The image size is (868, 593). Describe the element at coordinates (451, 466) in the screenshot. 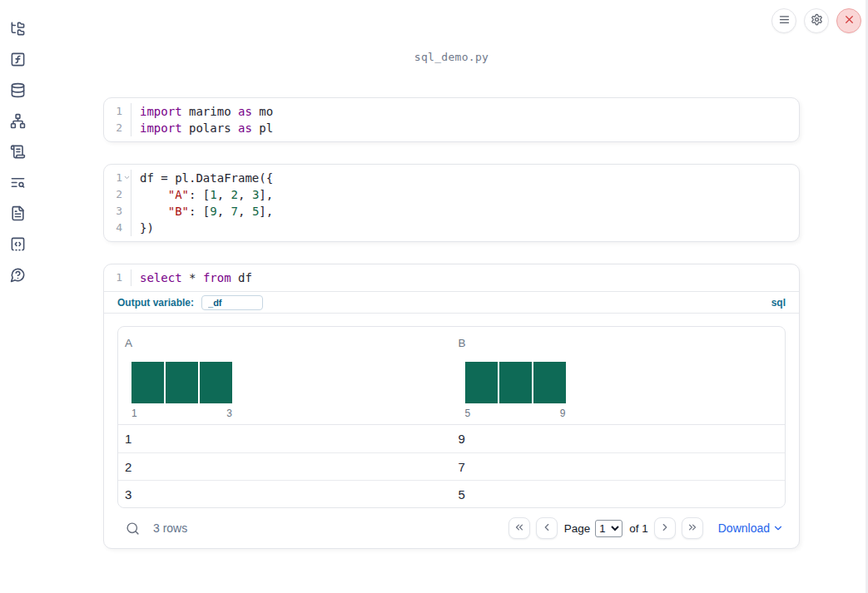

I see `table-row: 27` at that location.